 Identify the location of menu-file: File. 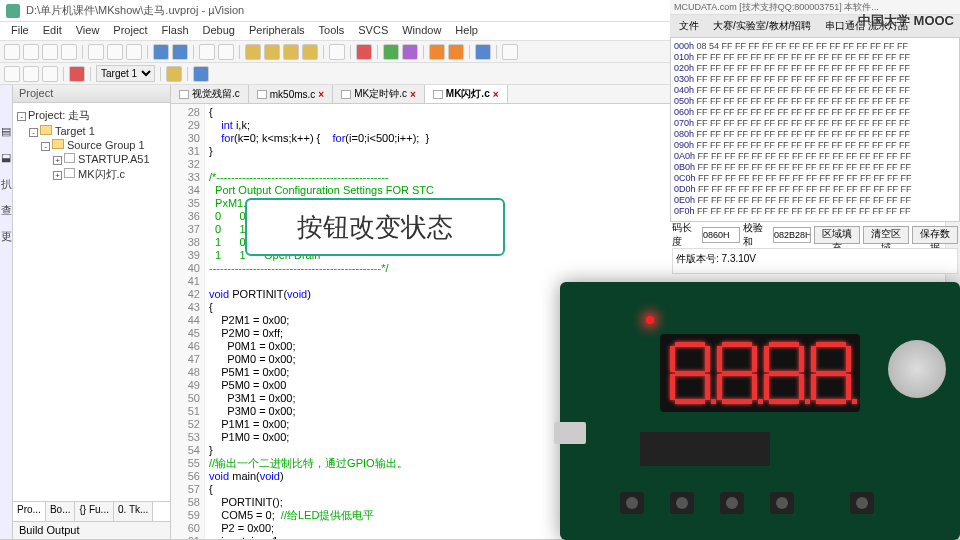
(20, 31).